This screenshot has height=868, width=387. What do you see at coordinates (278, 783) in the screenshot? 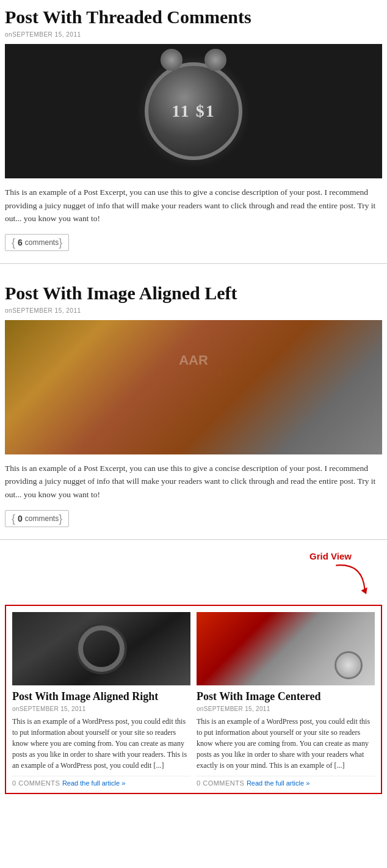
I see `grid-item-readmore-2: Read the full article »` at bounding box center [278, 783].